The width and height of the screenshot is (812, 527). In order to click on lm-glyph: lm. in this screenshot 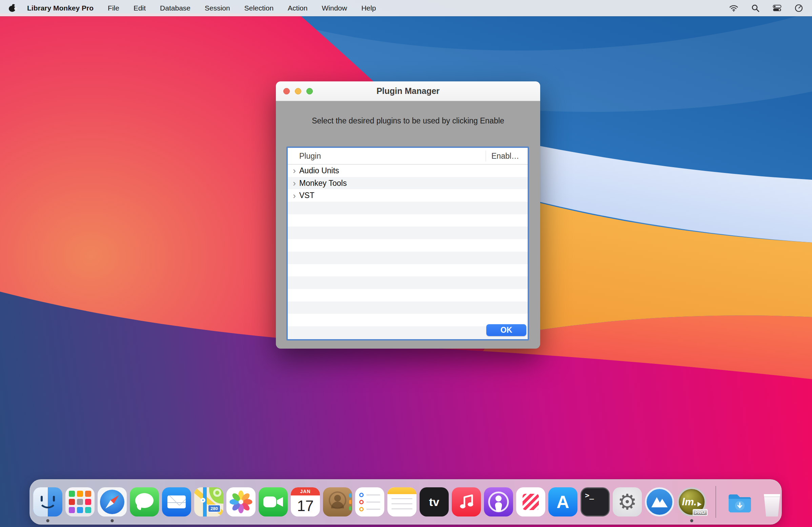, I will do `click(689, 502)`.